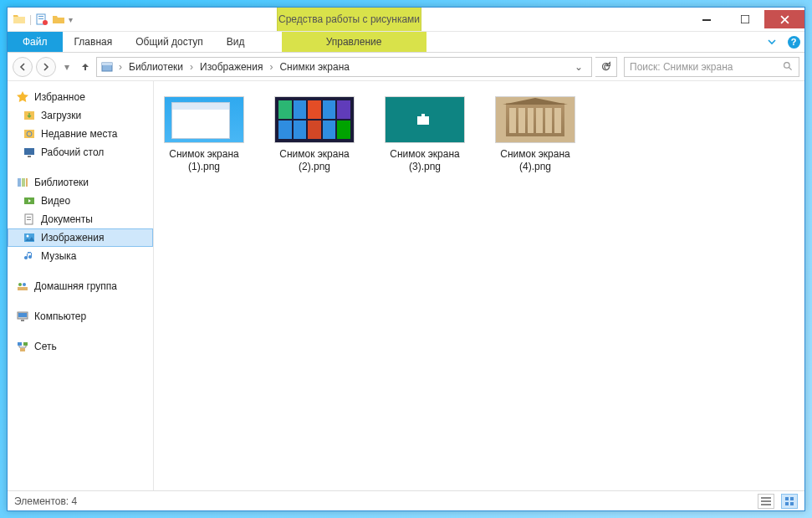 This screenshot has width=812, height=518. I want to click on tree-libraries: Библиотеки, so click(80, 182).